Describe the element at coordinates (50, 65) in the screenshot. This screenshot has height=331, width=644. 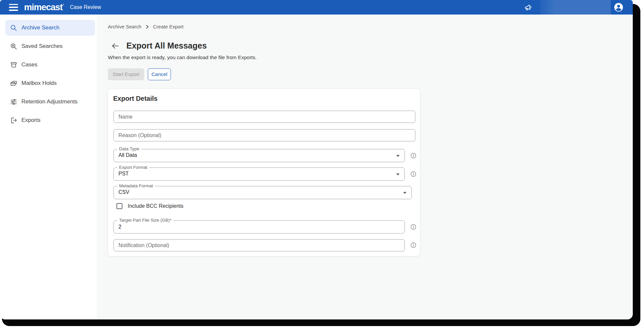
I see `sidebar-item-cases: Cases` at that location.